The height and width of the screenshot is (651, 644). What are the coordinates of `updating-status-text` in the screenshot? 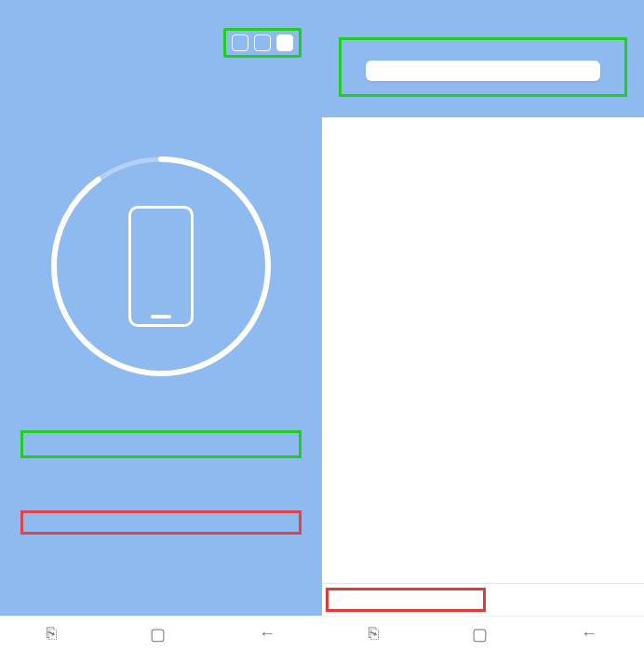 It's located at (161, 444).